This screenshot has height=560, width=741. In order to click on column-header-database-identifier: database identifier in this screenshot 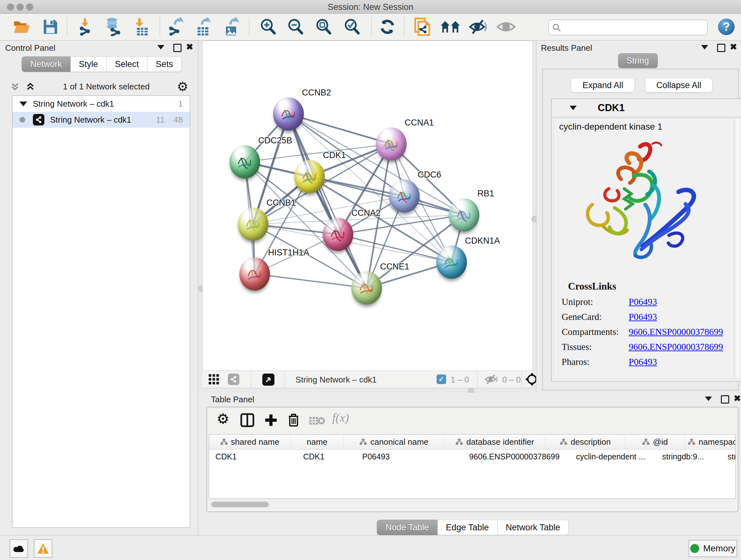, I will do `click(495, 442)`.